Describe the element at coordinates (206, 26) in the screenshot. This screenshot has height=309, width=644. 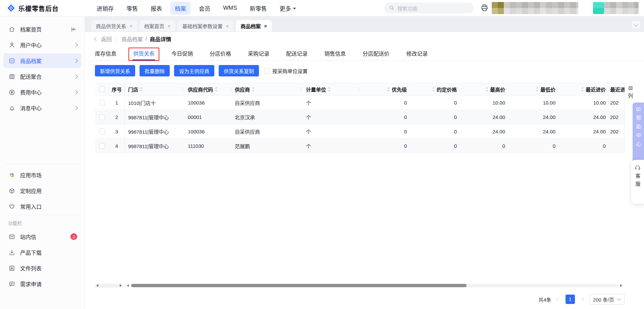
I see `open-tab: 基础档案参数设置×` at that location.